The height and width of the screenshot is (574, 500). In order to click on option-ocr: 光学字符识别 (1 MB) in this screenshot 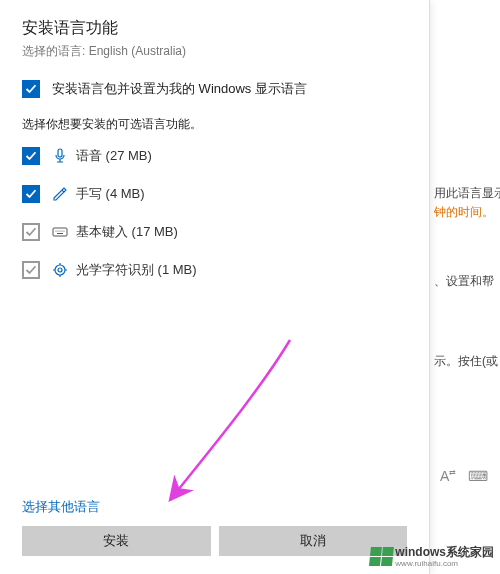, I will do `click(214, 270)`.